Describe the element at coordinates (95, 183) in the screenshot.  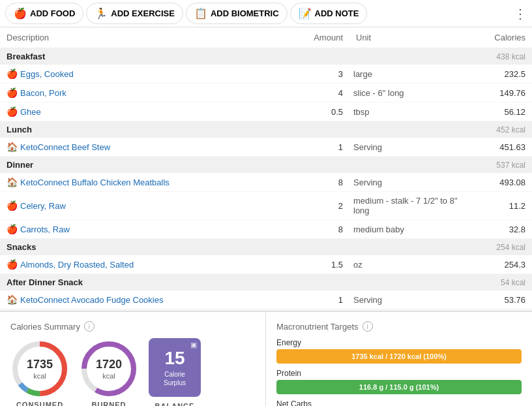
I see `food-name-link: KetoConnect Buffalo Chicken Meatballs` at that location.